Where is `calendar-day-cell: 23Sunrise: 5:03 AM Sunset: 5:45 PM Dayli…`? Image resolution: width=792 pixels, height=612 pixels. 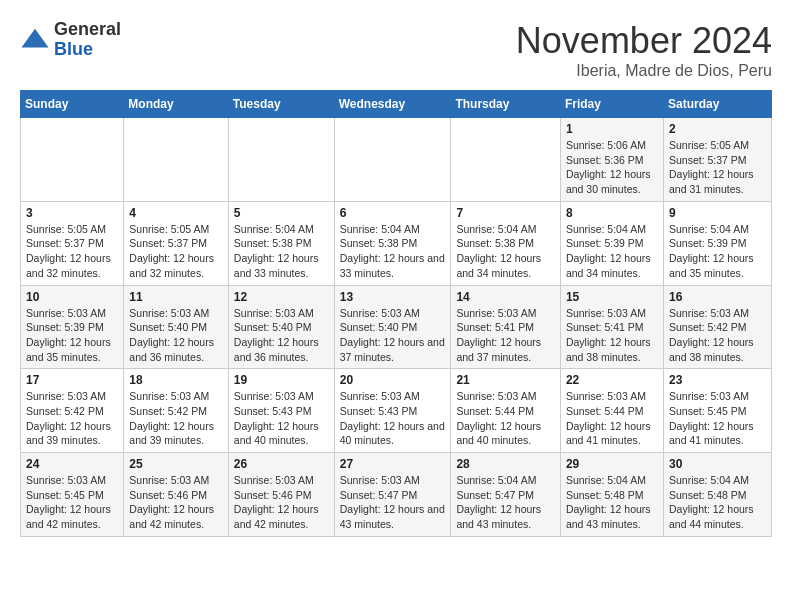 calendar-day-cell: 23Sunrise: 5:03 AM Sunset: 5:45 PM Dayli… is located at coordinates (717, 411).